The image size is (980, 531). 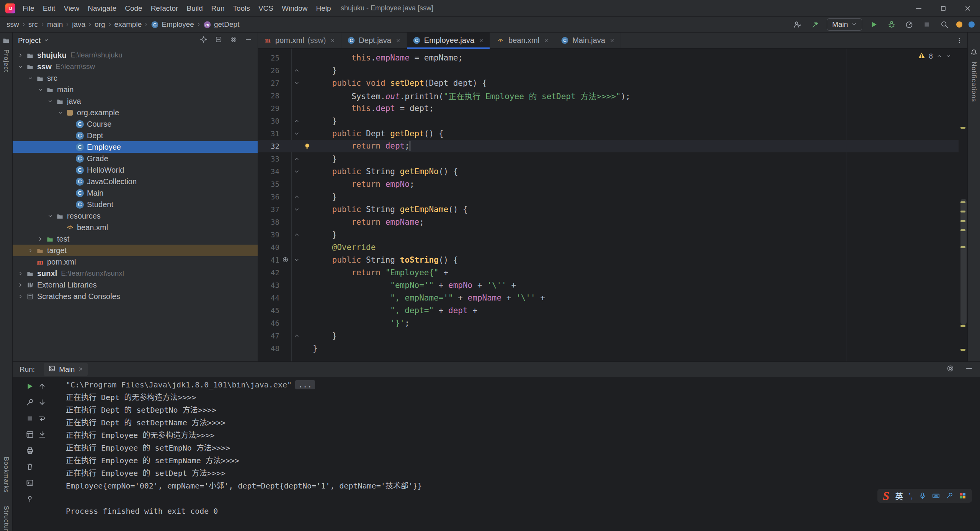 I want to click on menu-build: Build, so click(x=194, y=8).